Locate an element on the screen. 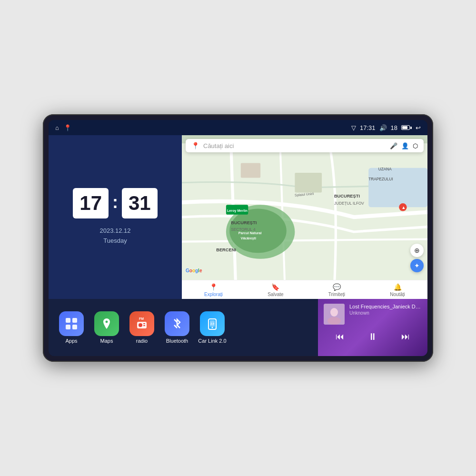  app-item-radio: FM radio is located at coordinates (142, 327).